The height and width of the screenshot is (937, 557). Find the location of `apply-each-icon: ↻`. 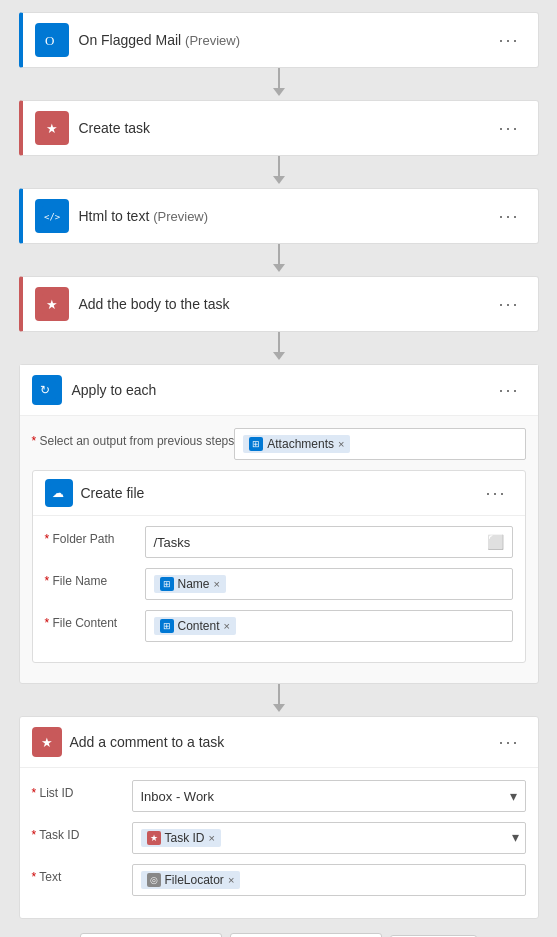

apply-each-icon: ↻ is located at coordinates (47, 390).